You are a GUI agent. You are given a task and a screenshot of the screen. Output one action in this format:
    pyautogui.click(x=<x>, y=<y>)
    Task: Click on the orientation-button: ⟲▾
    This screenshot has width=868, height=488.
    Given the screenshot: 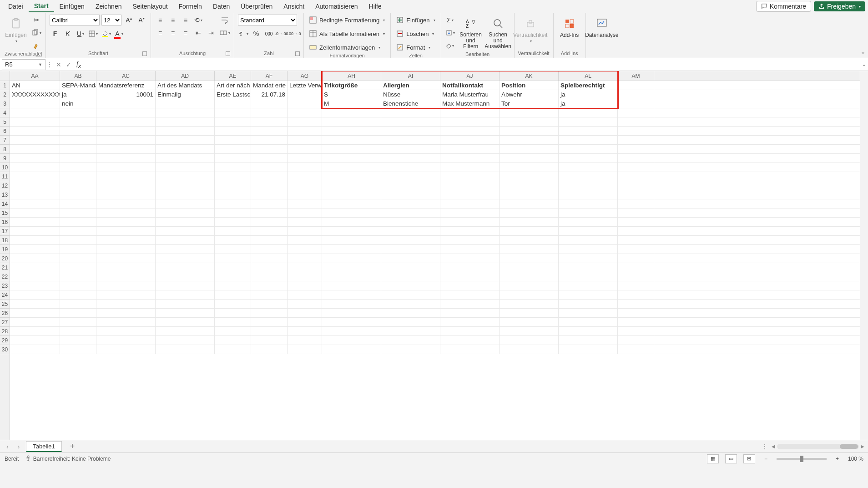 What is the action you would take?
    pyautogui.click(x=198, y=20)
    